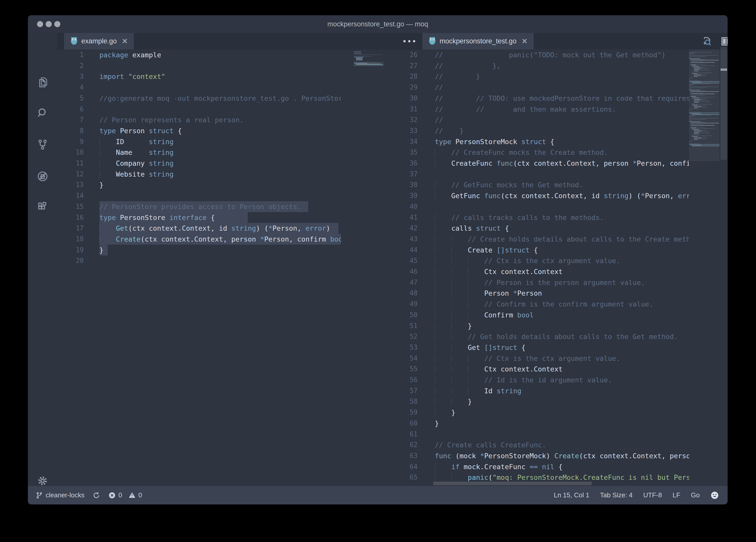  Describe the element at coordinates (99, 41) in the screenshot. I see `tab-label: example.go` at that location.